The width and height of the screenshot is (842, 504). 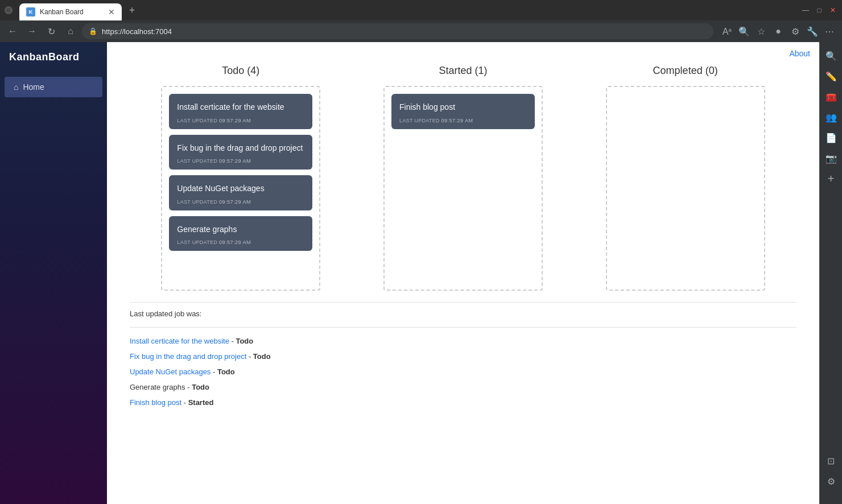 I want to click on job-name-link: Update NuGet packages, so click(x=170, y=372).